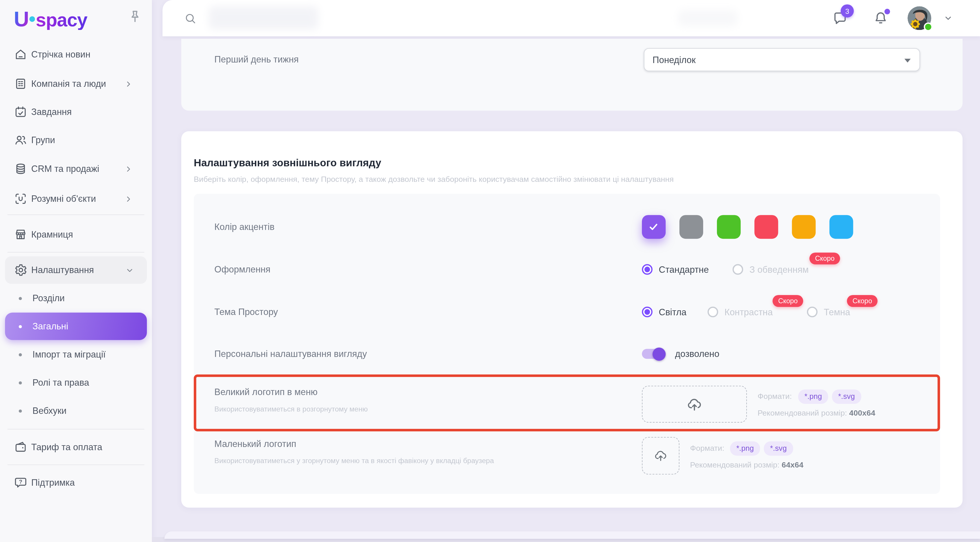  What do you see at coordinates (664, 312) in the screenshot?
I see `radio-light-theme: Світла` at bounding box center [664, 312].